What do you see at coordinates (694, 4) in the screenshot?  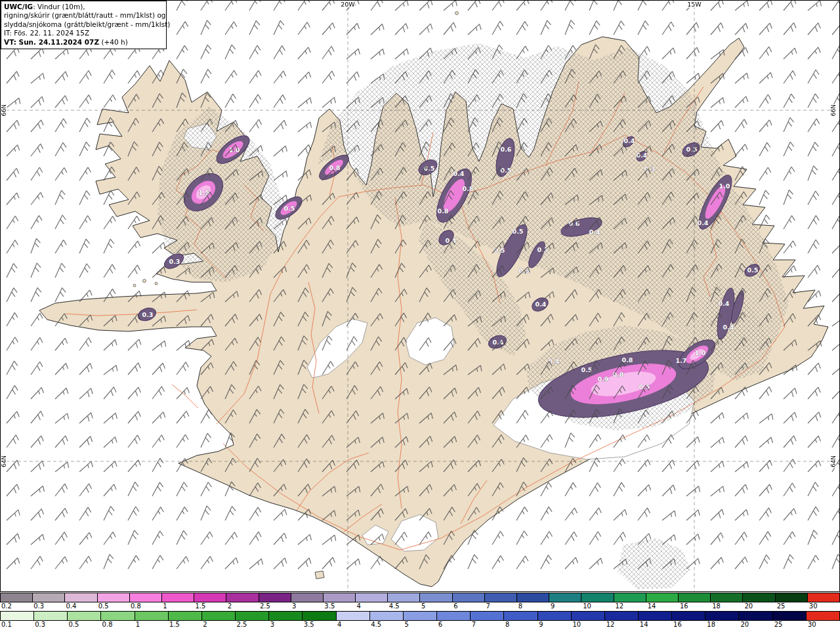 I see `meridian-label: 15W` at bounding box center [694, 4].